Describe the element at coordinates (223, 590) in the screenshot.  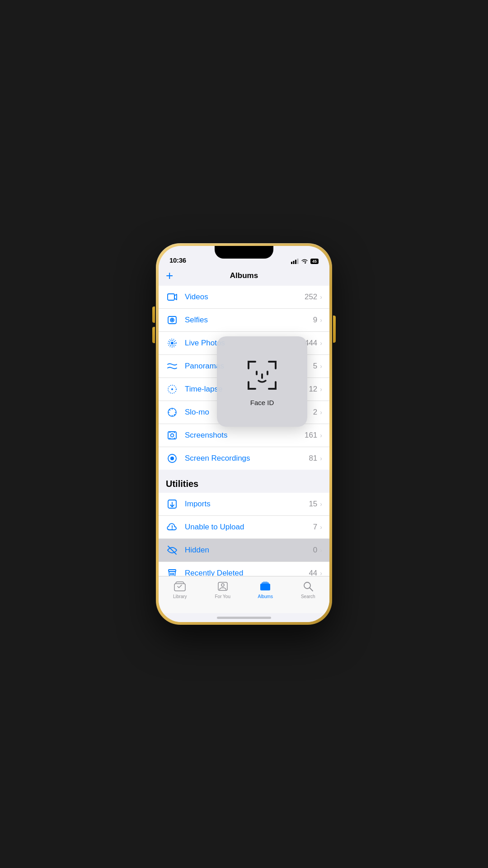
I see `tab-for-you: For You` at that location.